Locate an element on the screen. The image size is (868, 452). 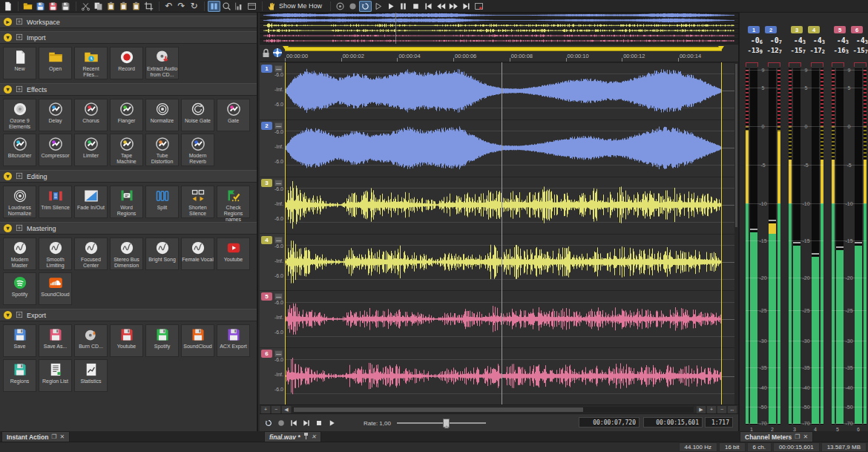
section-header-import: ▾Import is located at coordinates (128, 37).